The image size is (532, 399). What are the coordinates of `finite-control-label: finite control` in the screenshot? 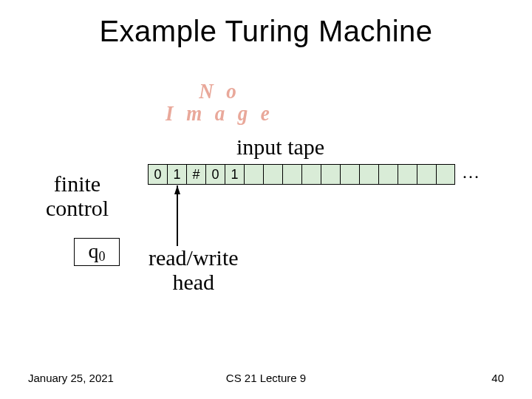 It's located at (77, 196).